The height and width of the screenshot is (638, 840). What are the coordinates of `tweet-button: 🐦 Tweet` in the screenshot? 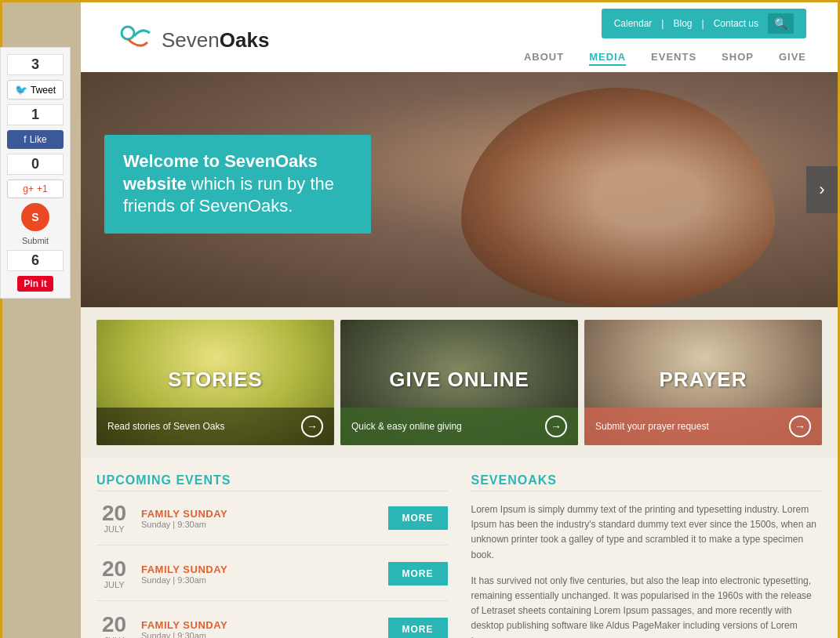 It's located at (35, 89).